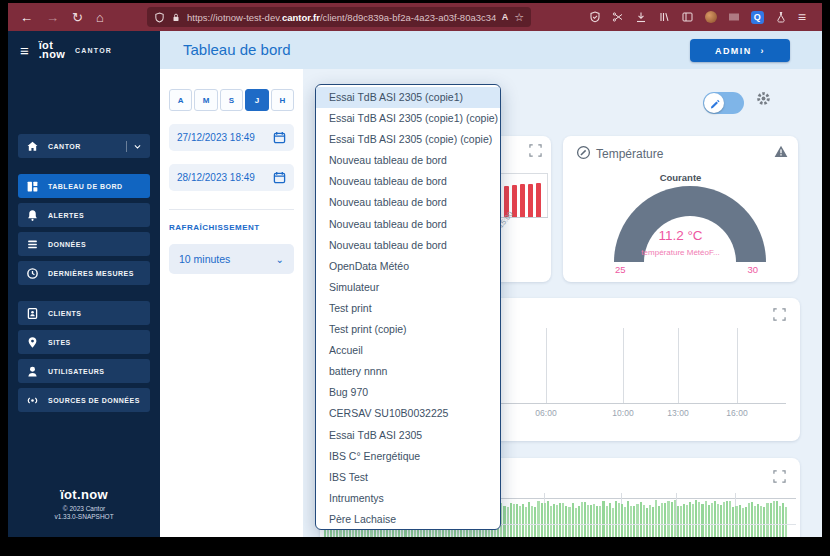 The height and width of the screenshot is (556, 830). Describe the element at coordinates (32, 146) in the screenshot. I see `home-icon` at that location.